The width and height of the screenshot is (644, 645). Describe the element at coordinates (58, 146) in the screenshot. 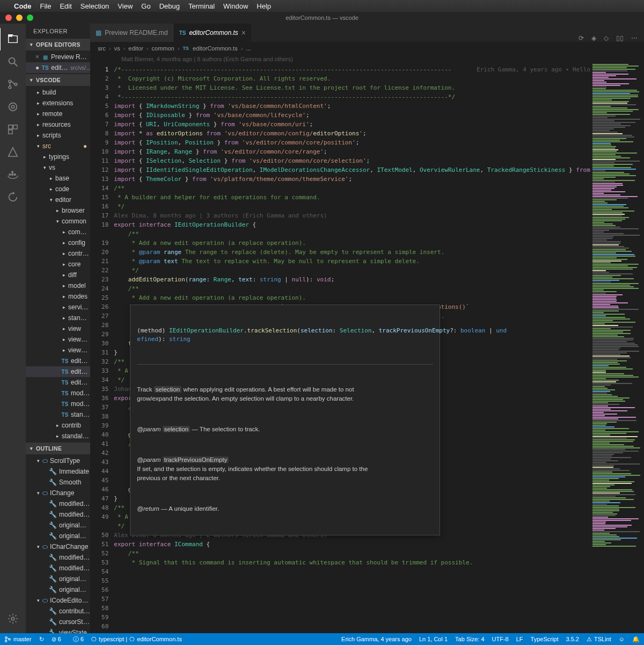

I see `folder-item: ▾src●` at that location.